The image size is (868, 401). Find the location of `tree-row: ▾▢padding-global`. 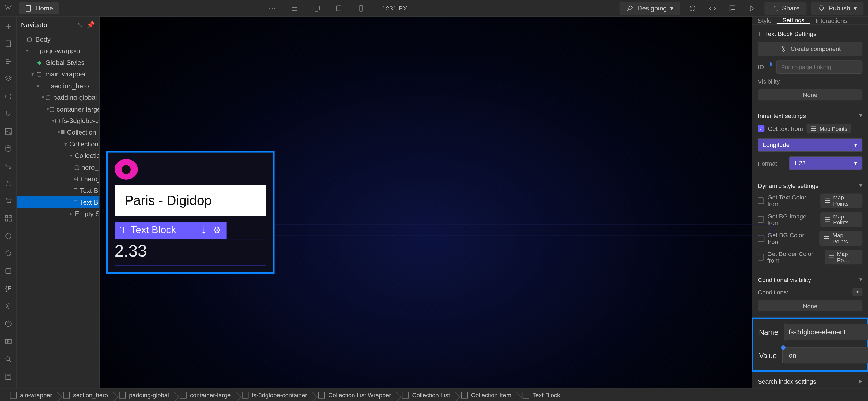

tree-row: ▾▢padding-global is located at coordinates (58, 97).